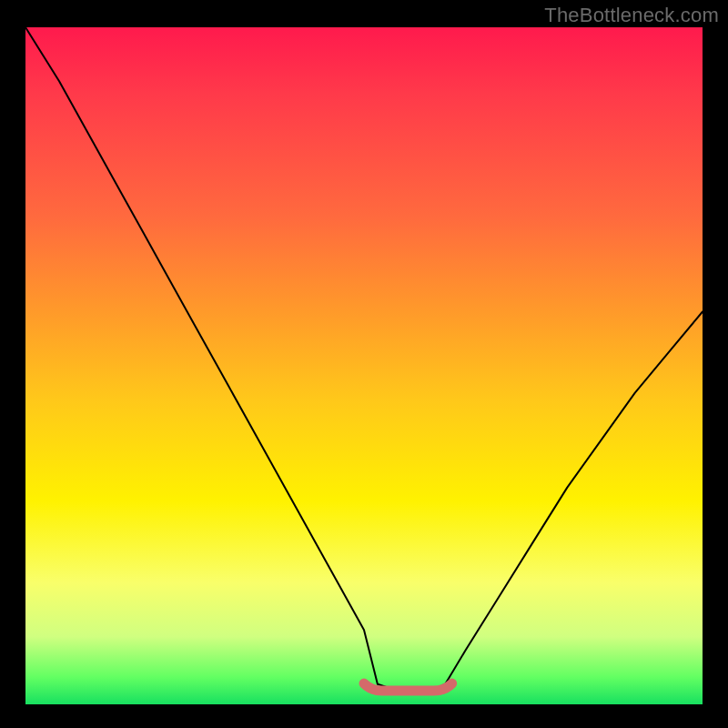  I want to click on attribution-label: TheBottleneck.com, so click(632, 15).